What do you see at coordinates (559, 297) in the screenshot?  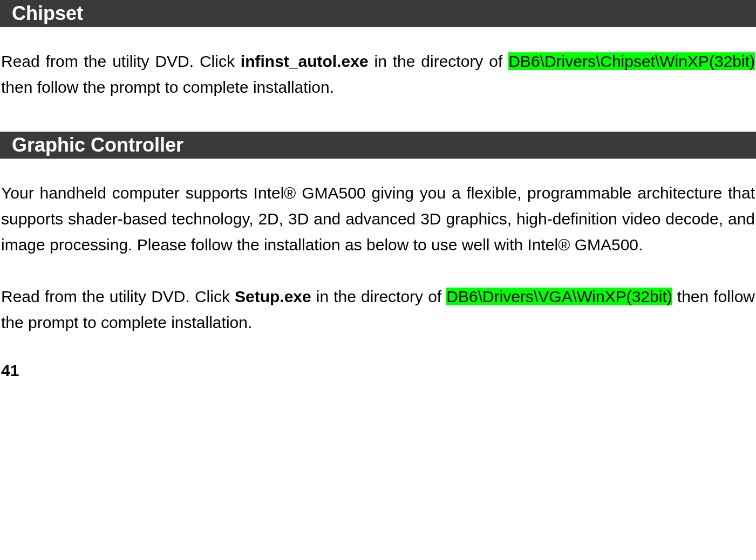 I see `graphic-path-highlight: DB6\Drivers\VGA\WinXP(32bit)` at bounding box center [559, 297].